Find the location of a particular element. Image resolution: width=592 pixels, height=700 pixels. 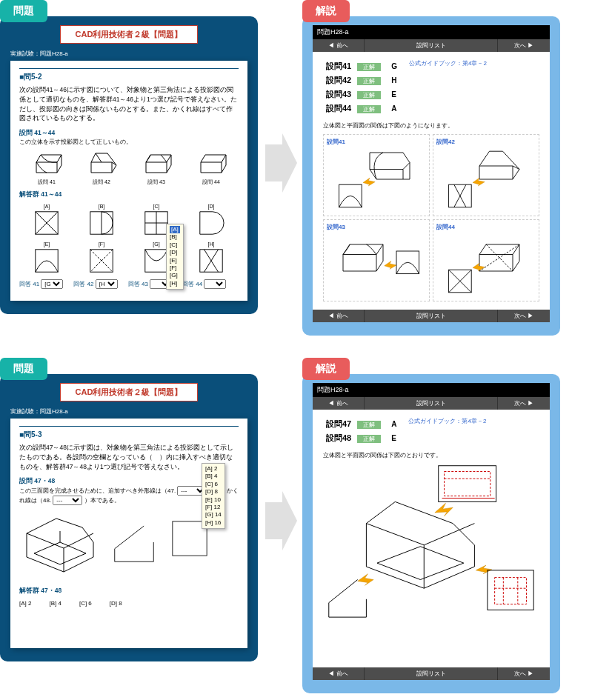

answer-select-48: --- is located at coordinates (67, 501).